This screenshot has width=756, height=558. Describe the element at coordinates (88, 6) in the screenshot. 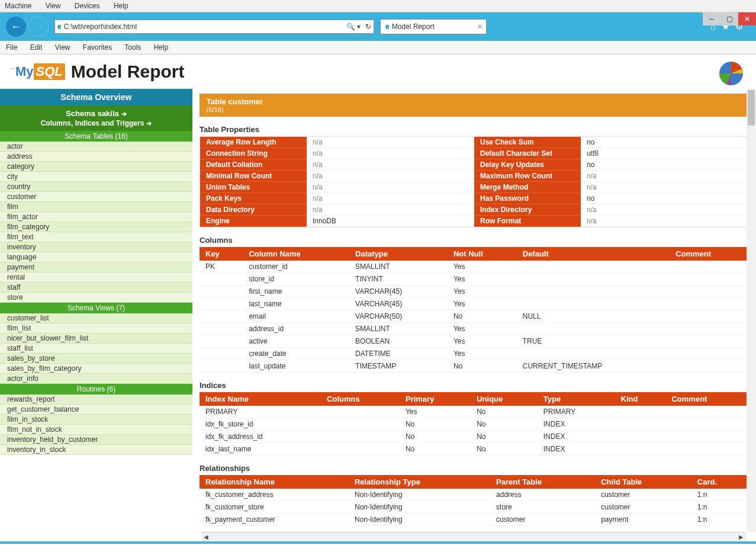

I see `vm-menu-devices: Devices` at that location.